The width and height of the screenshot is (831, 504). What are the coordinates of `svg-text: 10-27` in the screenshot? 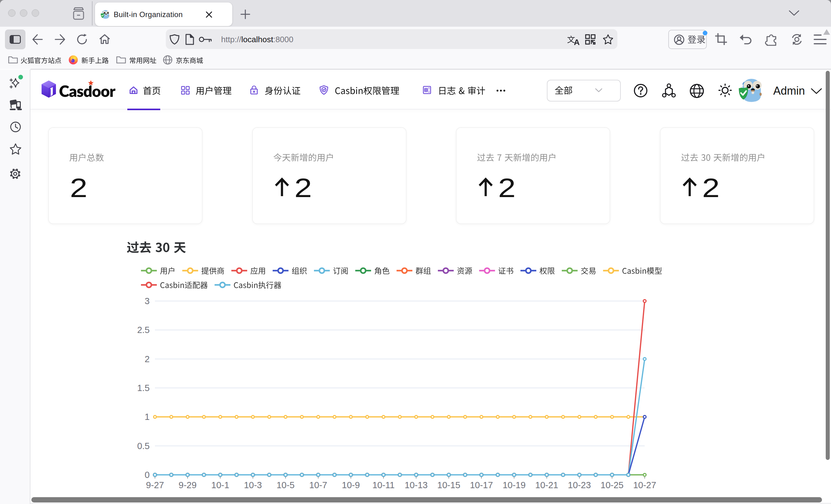 It's located at (645, 485).